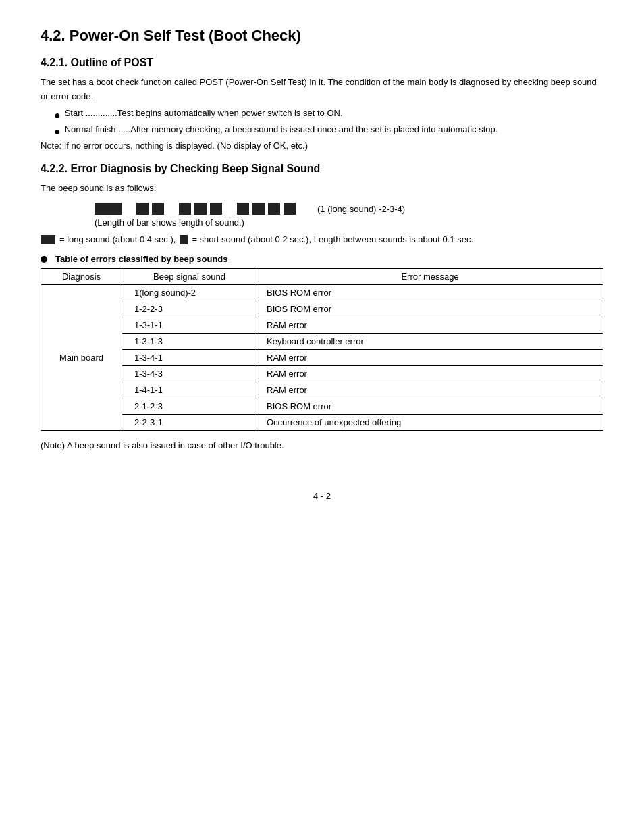 This screenshot has width=644, height=834. What do you see at coordinates (190, 309) in the screenshot?
I see `cell-beep-1: 1-2-2-3` at bounding box center [190, 309].